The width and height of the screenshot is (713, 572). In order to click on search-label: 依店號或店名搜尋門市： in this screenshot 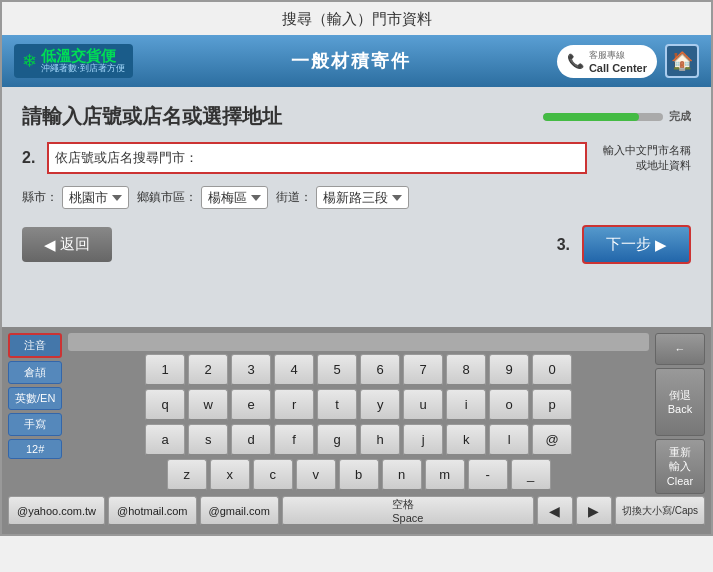, I will do `click(126, 158)`.